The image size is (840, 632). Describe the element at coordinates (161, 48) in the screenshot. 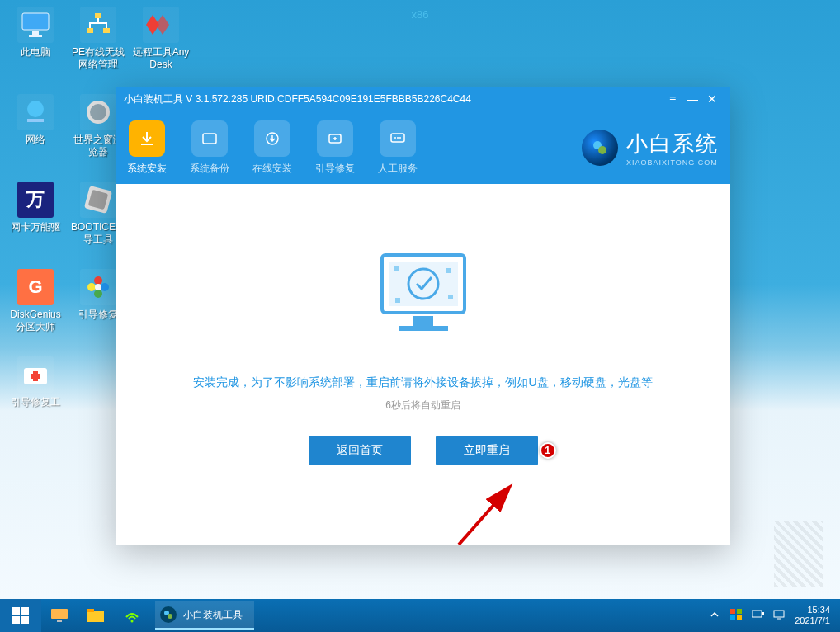

I see `desktop-icon-anydesk: 远程工具AnyDesk` at that location.